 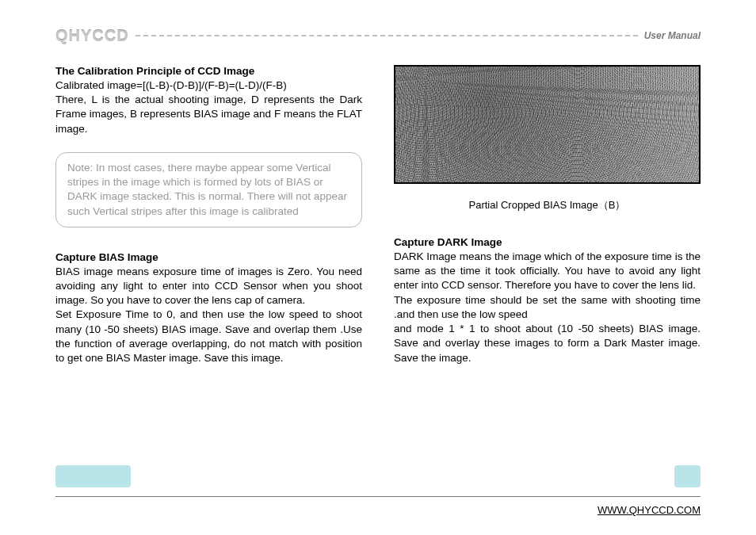 I want to click on bias-section: Capture BIAS Image BIAS image means expo…, so click(x=209, y=309).